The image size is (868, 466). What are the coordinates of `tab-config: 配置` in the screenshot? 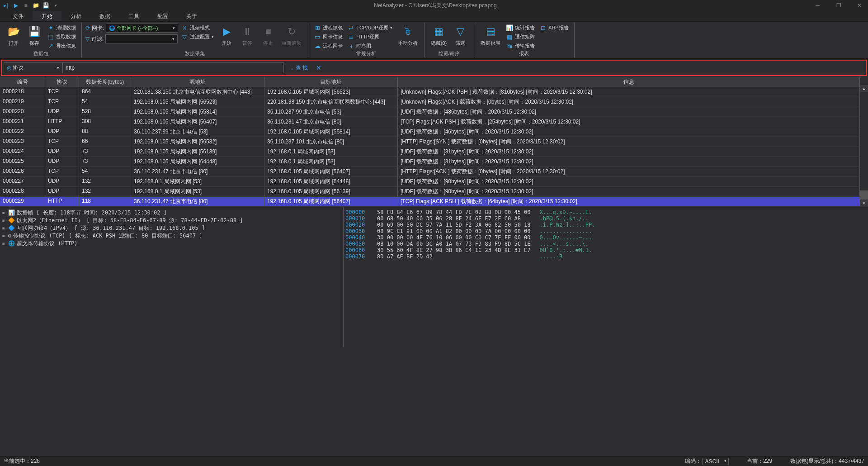 It's located at (163, 16).